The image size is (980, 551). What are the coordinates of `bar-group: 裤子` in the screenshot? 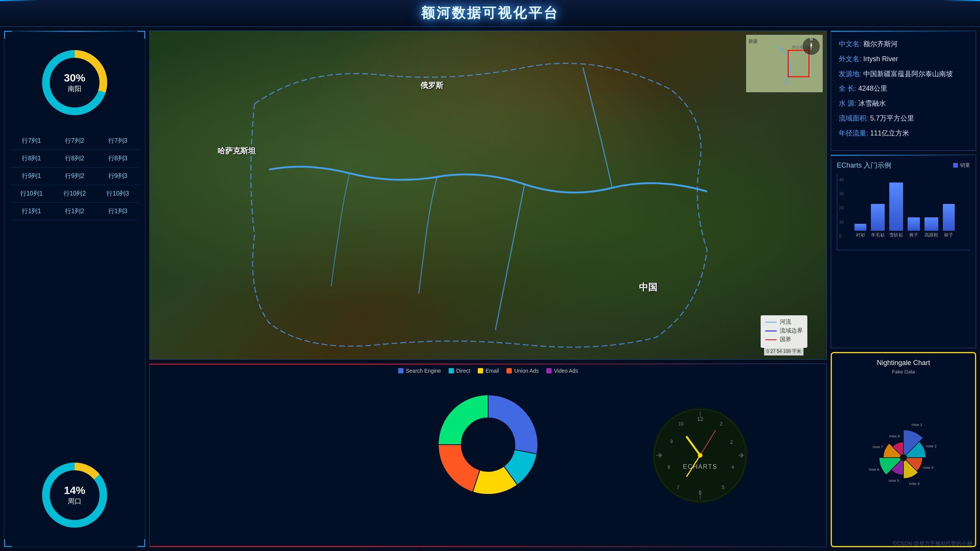 It's located at (913, 228).